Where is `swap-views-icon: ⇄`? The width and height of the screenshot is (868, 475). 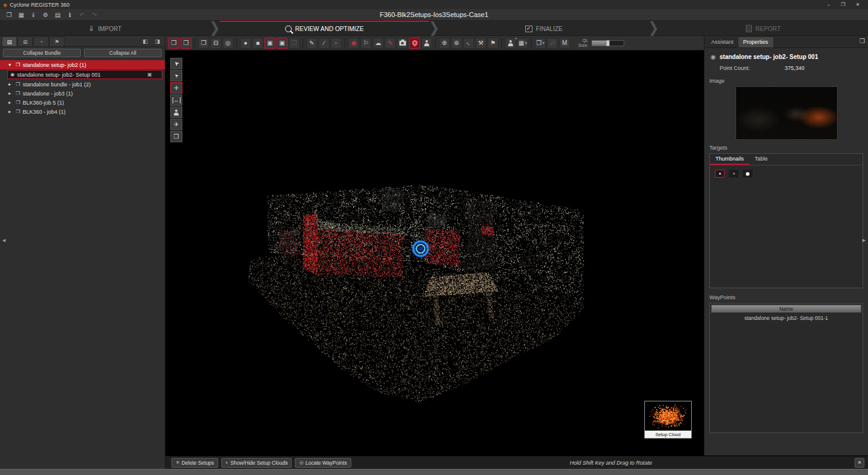 swap-views-icon: ⇄ is located at coordinates (553, 43).